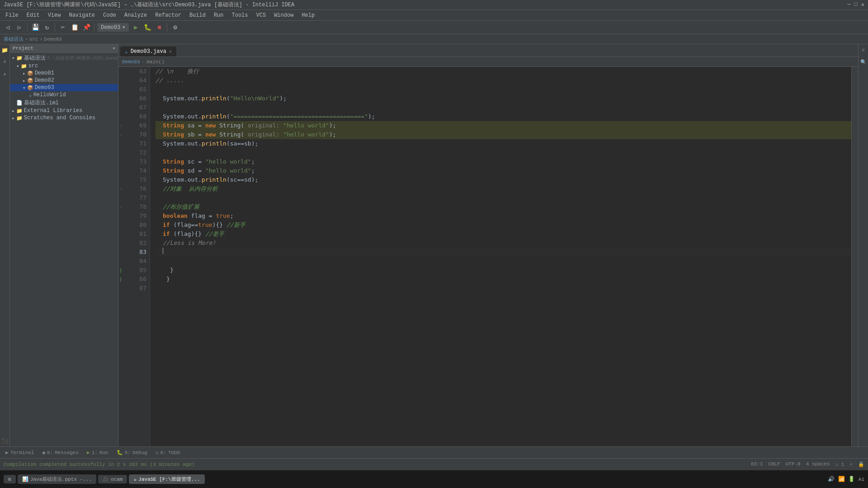 The image size is (868, 488). Describe the element at coordinates (64, 103) in the screenshot. I see `tree-iml: 📄 基础语法.iml` at that location.